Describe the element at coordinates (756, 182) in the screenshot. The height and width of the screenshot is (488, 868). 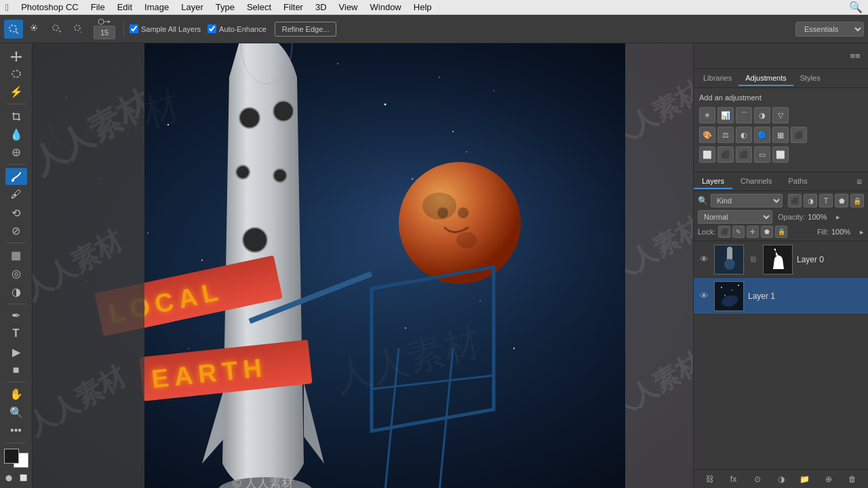
I see `tab-channels: Channels` at that location.